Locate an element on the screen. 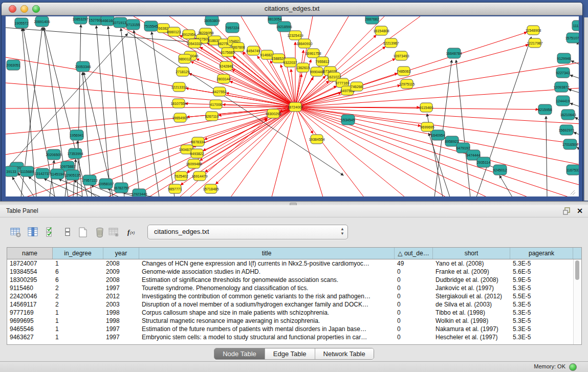  graph-node: 18107554 is located at coordinates (178, 103).